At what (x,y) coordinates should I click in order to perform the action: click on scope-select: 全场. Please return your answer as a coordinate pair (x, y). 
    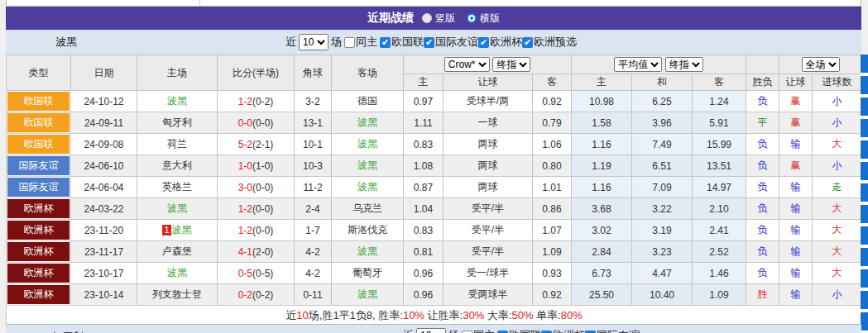
    Looking at the image, I should click on (821, 64).